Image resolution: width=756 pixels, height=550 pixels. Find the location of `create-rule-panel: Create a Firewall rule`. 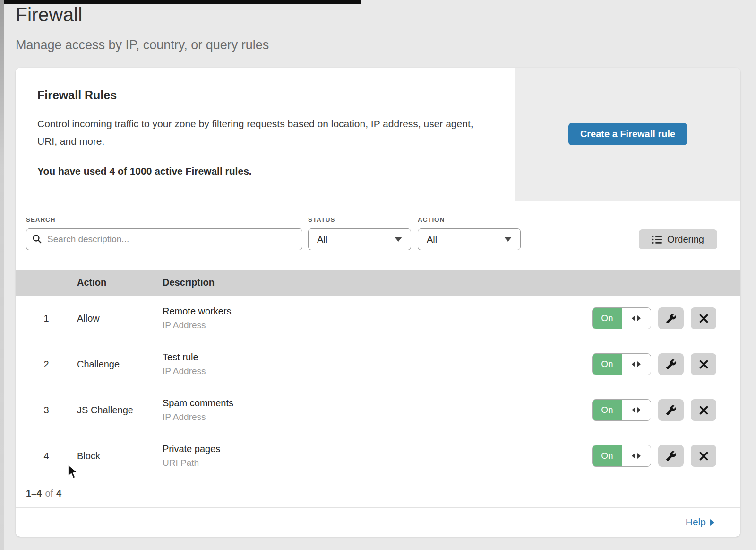

create-rule-panel: Create a Firewall rule is located at coordinates (627, 134).